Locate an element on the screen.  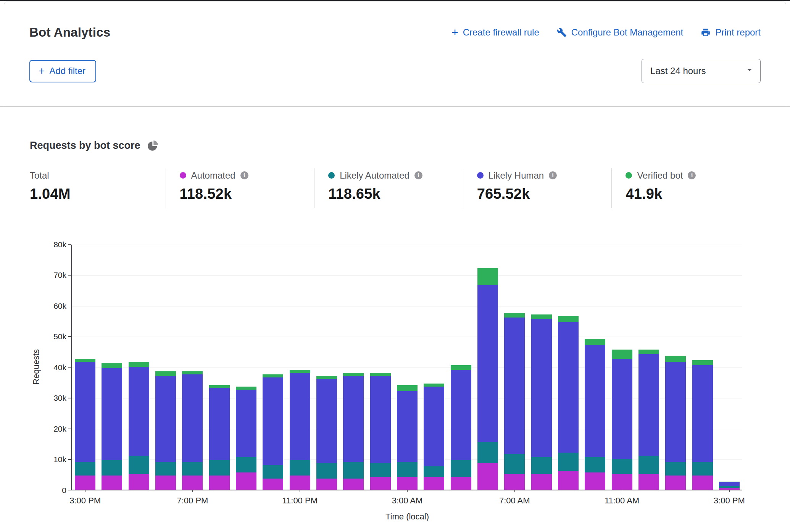
likely-automated-legend-dot is located at coordinates (331, 176).